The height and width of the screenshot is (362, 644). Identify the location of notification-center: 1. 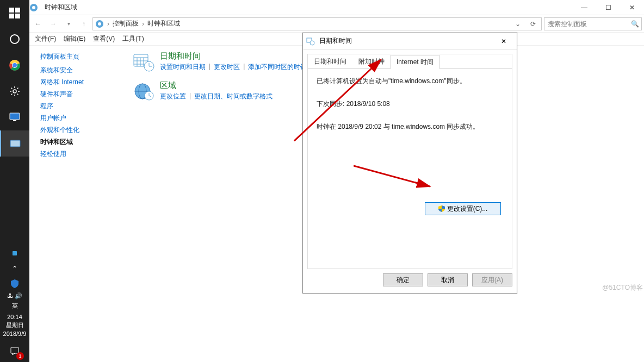
(15, 351).